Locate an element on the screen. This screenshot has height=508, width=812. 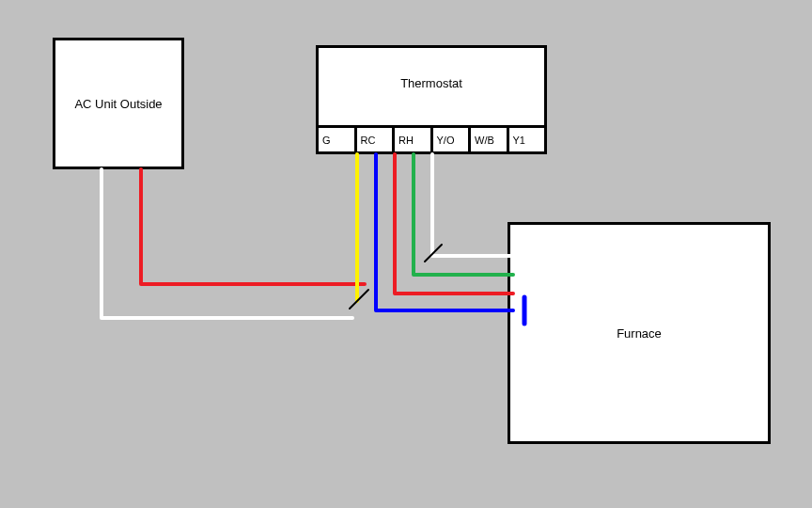
terminal-yo: Y/O is located at coordinates (453, 138).